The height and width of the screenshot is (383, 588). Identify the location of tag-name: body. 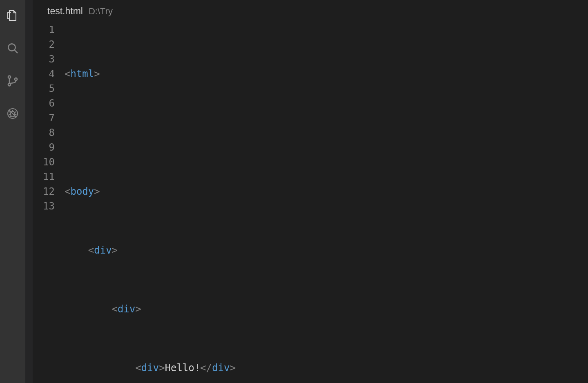
(82, 192).